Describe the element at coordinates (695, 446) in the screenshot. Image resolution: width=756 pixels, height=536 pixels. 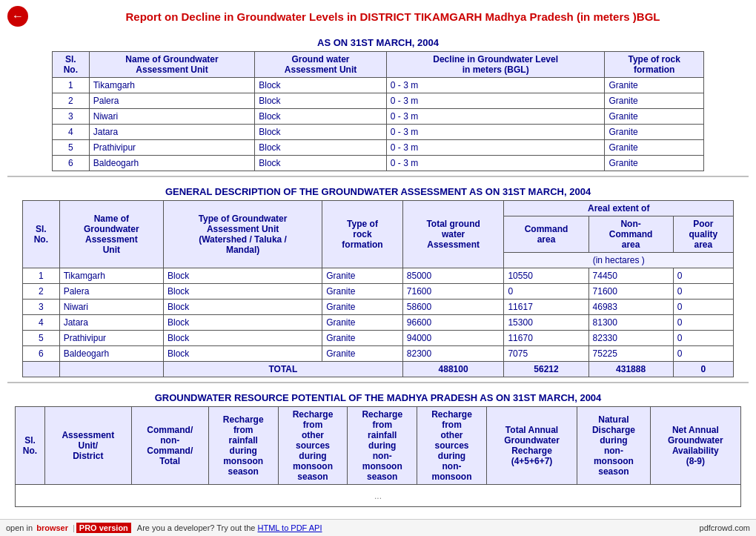
I see `col3-net-annual: Net AnnualGroundwaterAvailability(8-9)` at that location.